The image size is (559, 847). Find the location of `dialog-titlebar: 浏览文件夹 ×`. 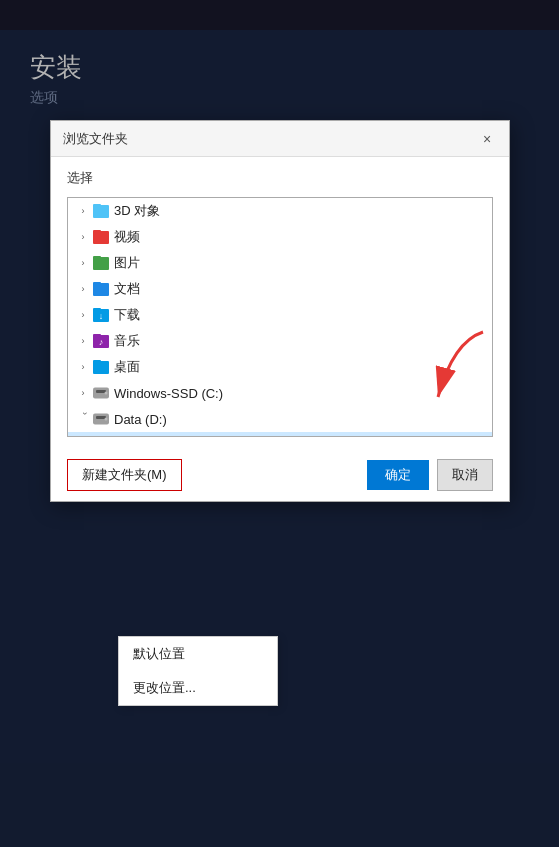

dialog-titlebar: 浏览文件夹 × is located at coordinates (280, 139).